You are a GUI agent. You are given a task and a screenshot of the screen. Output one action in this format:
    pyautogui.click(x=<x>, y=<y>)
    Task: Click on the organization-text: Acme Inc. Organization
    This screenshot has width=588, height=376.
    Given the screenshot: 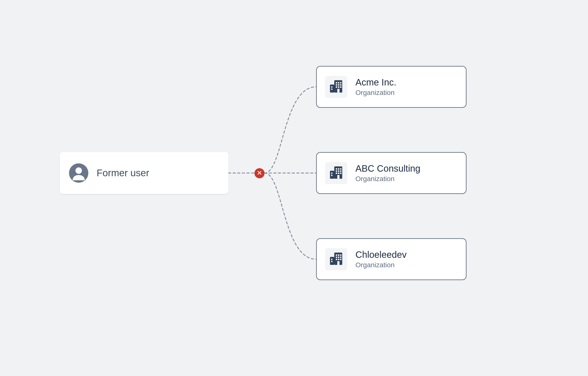 What is the action you would take?
    pyautogui.click(x=376, y=87)
    